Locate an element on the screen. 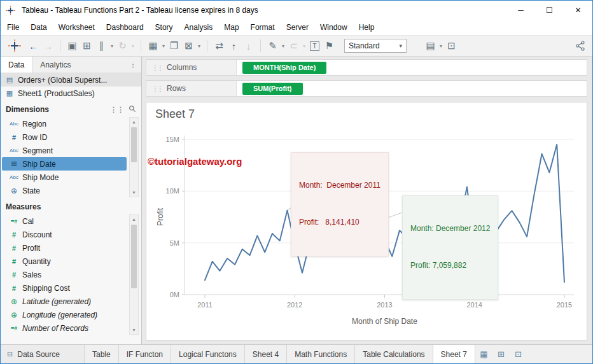 Image resolution: width=593 pixels, height=364 pixels. show-mark-labels-button: T is located at coordinates (314, 46).